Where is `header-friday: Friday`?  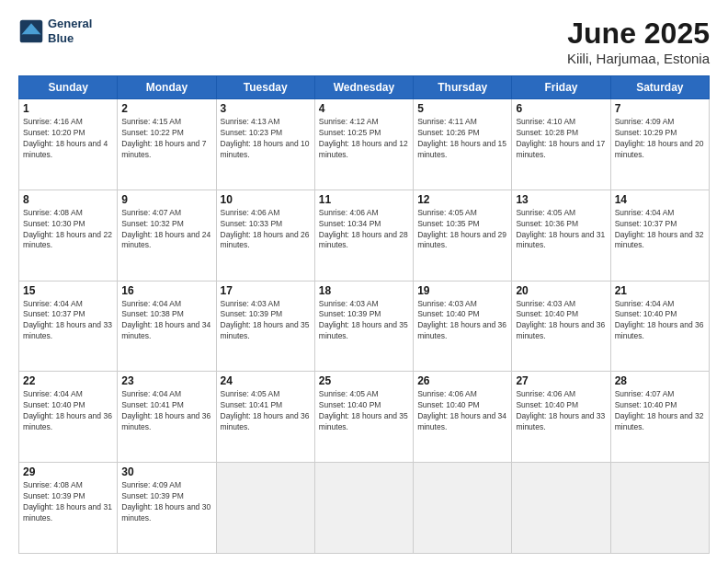
header-friday: Friday is located at coordinates (561, 88).